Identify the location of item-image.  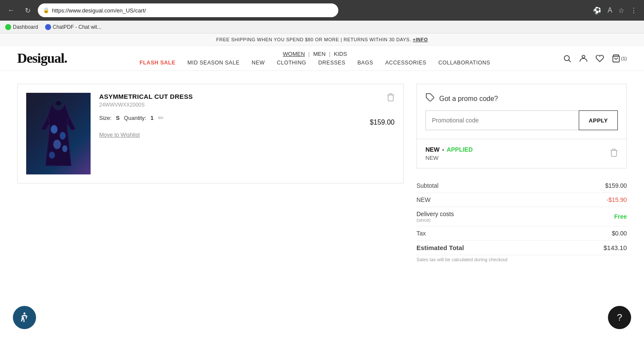
(58, 134).